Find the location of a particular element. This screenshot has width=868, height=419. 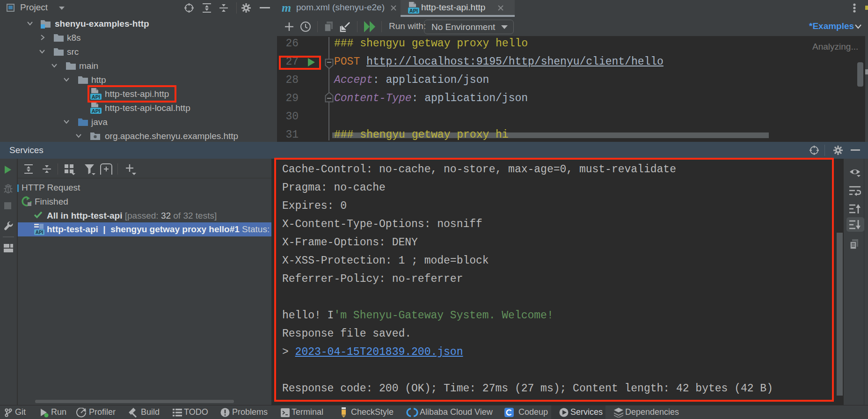

svg-text: m is located at coordinates (286, 8).